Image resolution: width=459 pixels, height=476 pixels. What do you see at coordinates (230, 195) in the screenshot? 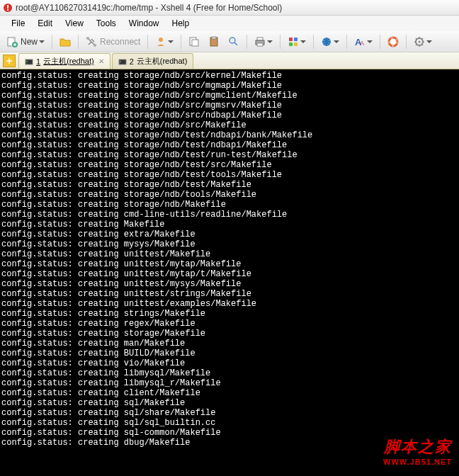
I see `terminal-line: config.status: creating storage/ndb/tool…` at bounding box center [230, 195].